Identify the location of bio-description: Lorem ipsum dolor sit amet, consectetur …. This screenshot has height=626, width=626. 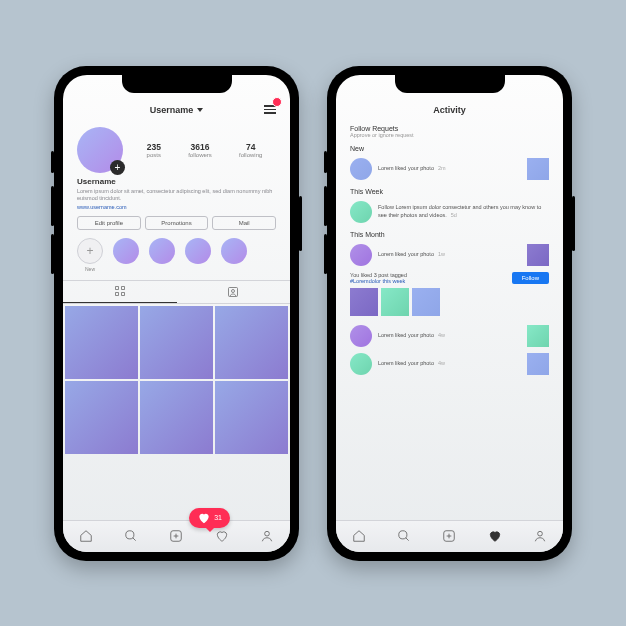
(176, 195).